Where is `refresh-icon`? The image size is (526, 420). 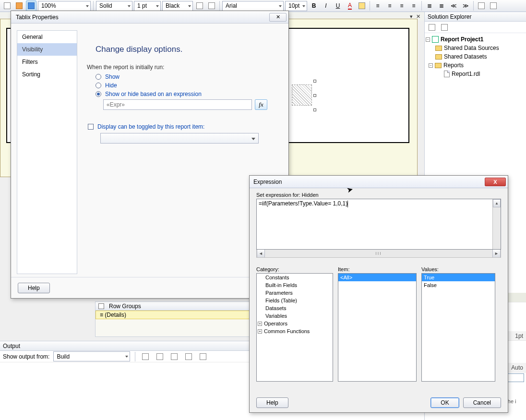
refresh-icon is located at coordinates (432, 27).